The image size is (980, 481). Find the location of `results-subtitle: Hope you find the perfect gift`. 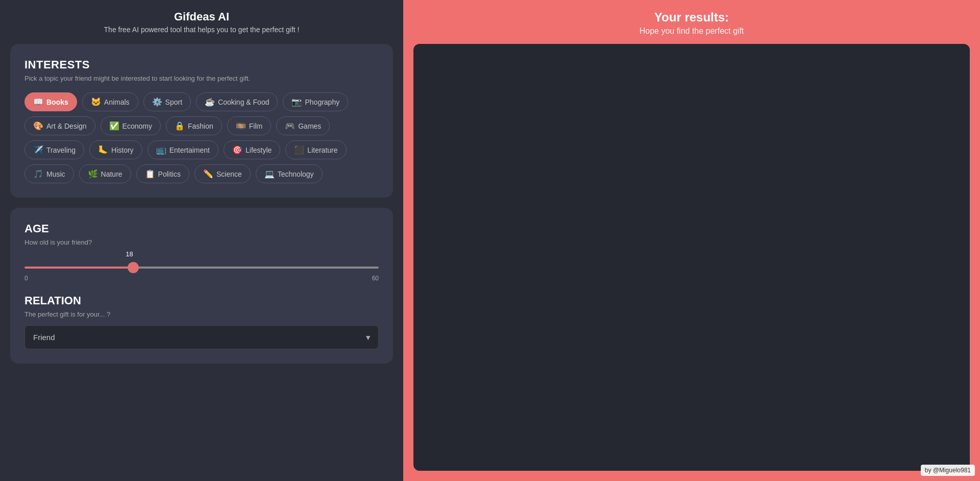

results-subtitle: Hope you find the perfect gift is located at coordinates (692, 31).